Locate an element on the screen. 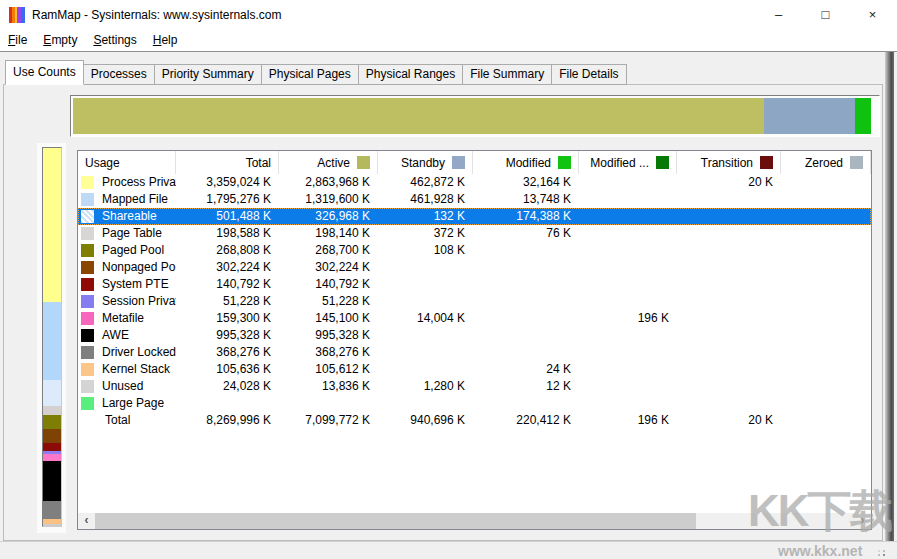 The width and height of the screenshot is (897, 559). physical-memory-bar is located at coordinates (52, 337).